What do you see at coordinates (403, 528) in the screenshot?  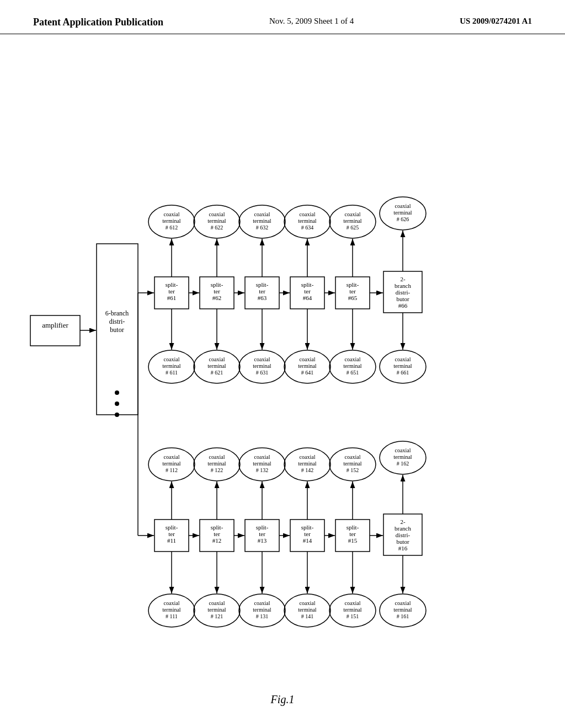 I see `svg-text: branch` at bounding box center [403, 528].